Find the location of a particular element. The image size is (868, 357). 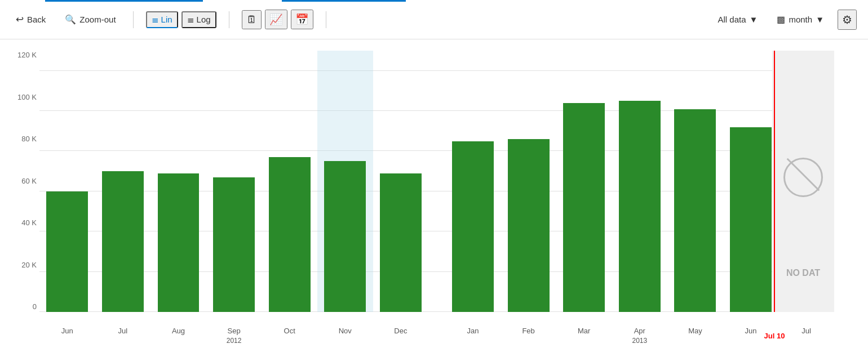

back-label: Back is located at coordinates (36, 19).